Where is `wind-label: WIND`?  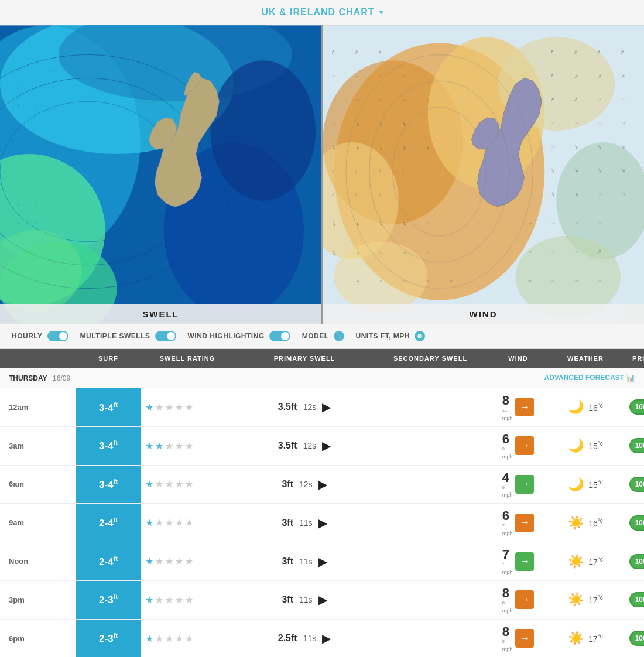
wind-label: WIND is located at coordinates (484, 314).